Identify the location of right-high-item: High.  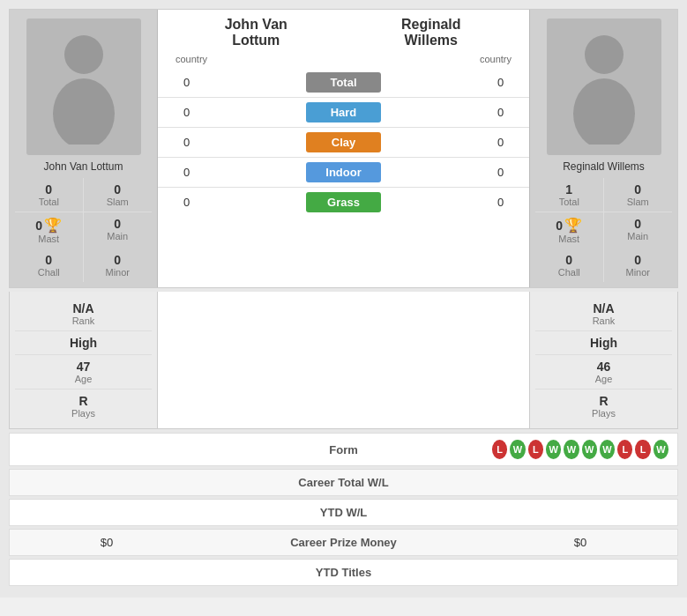
(603, 344).